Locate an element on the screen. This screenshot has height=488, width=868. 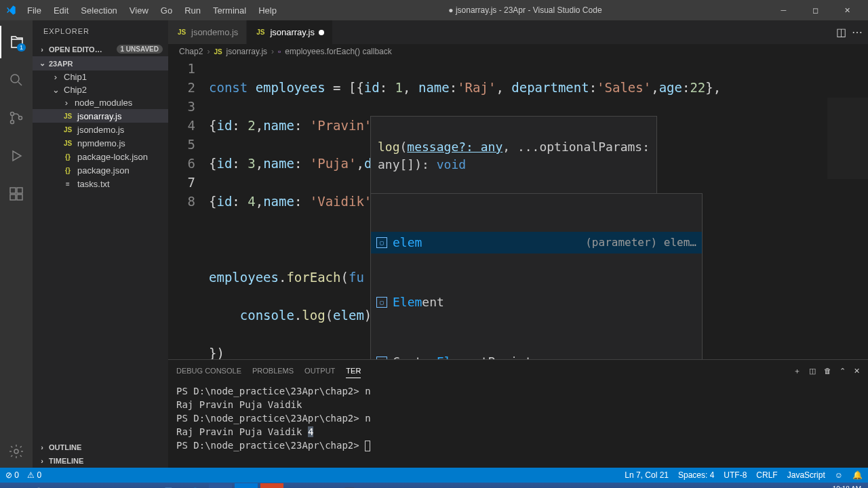
panel-tab-terminal: TER is located at coordinates (353, 371).